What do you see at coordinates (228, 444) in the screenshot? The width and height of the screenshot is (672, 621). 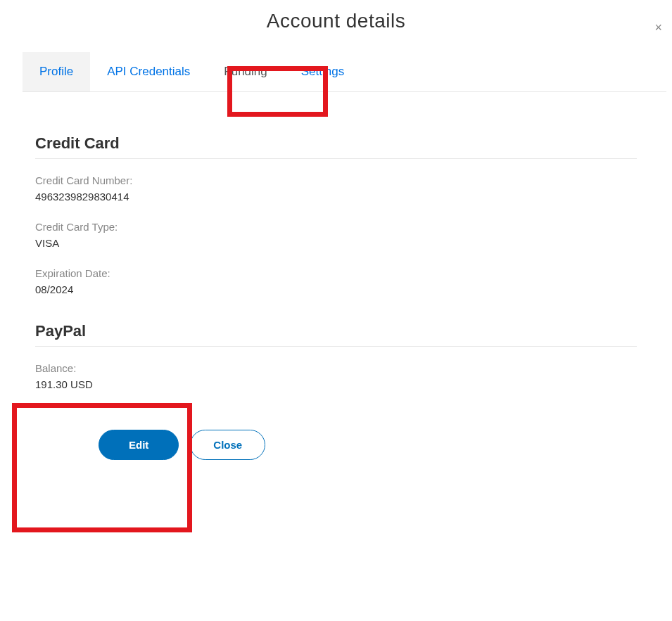 I see `close-button: Close` at bounding box center [228, 444].